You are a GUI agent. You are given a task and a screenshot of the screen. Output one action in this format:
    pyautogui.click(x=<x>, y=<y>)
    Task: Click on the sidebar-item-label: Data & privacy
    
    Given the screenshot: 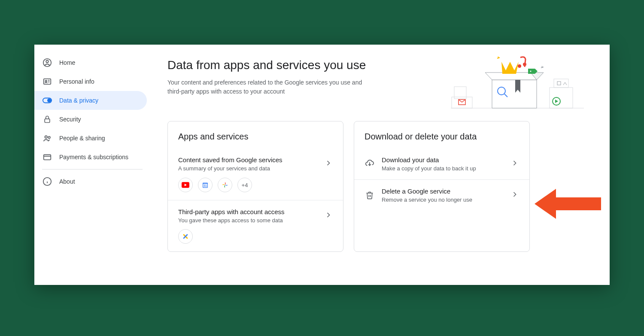 What is the action you would take?
    pyautogui.click(x=79, y=100)
    